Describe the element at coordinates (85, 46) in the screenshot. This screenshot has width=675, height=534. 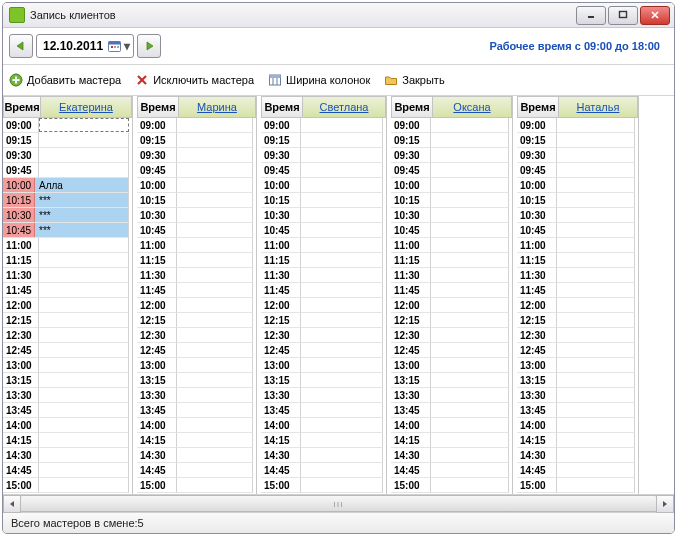
I see `date-picker: 12.10.2011 ▾` at that location.